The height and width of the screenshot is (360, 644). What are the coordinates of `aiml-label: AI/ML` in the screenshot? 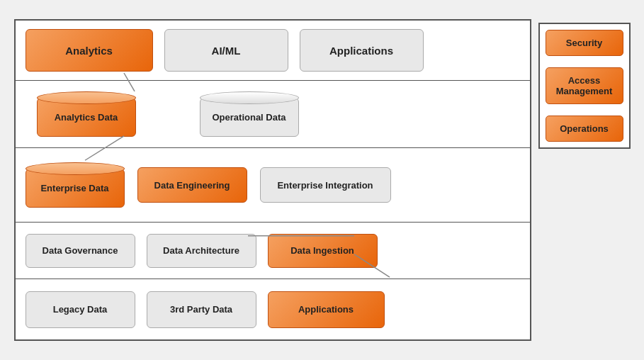 It's located at (227, 51).